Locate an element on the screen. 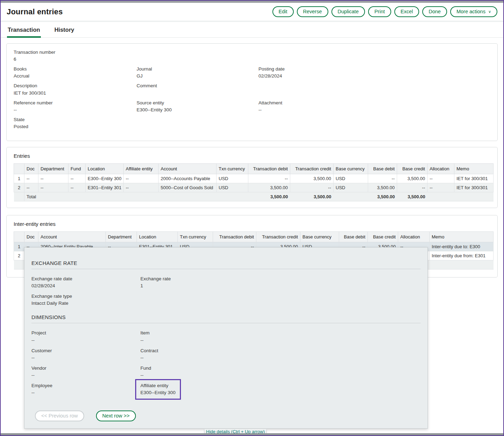 Image resolution: width=504 pixels, height=436 pixels. field-source-entity: Source entityE300--Entity 300 is located at coordinates (198, 106).